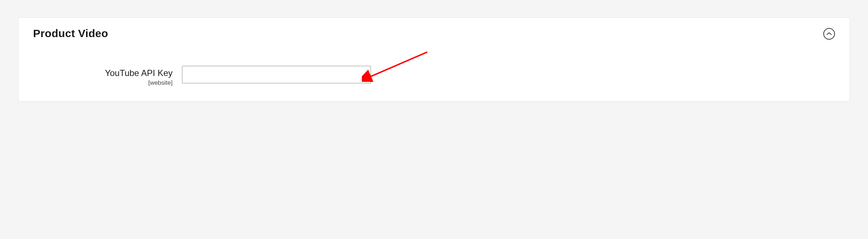 This screenshot has height=239, width=868. Describe the element at coordinates (434, 33) in the screenshot. I see `panel-header: Product Video` at that location.